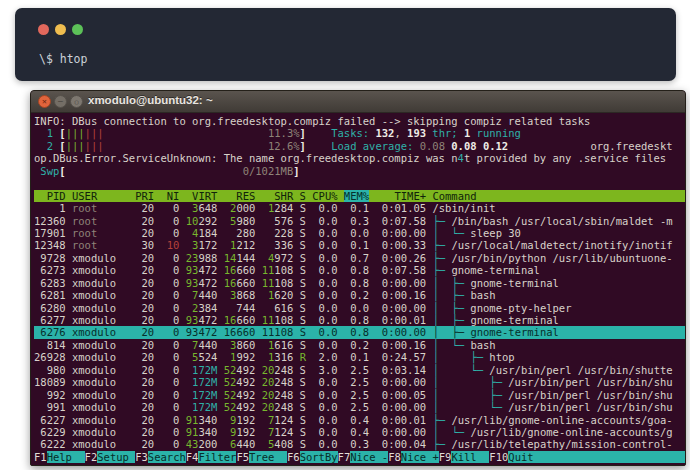 The image size is (690, 470). Describe the element at coordinates (360, 332) in the screenshot. I see `process-row-6276: 6276 xmodulo 20 0 93472 16660 11108 S 0.…` at that location.